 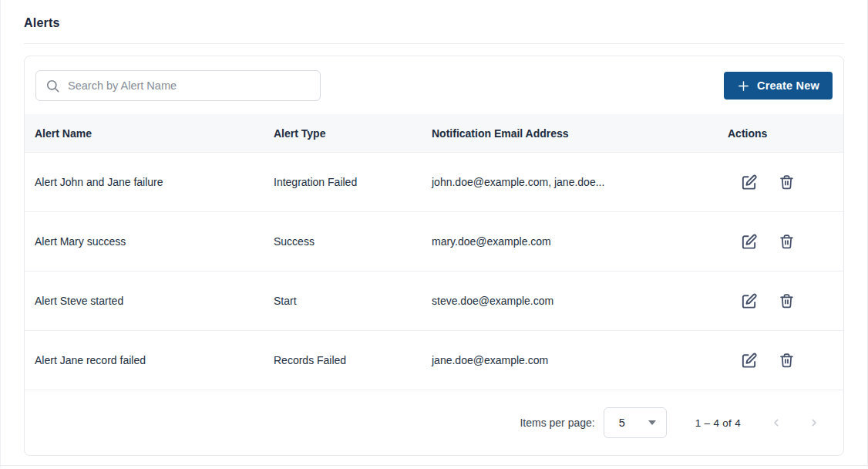 I want to click on column-header-email: Notification Email Address, so click(x=570, y=133).